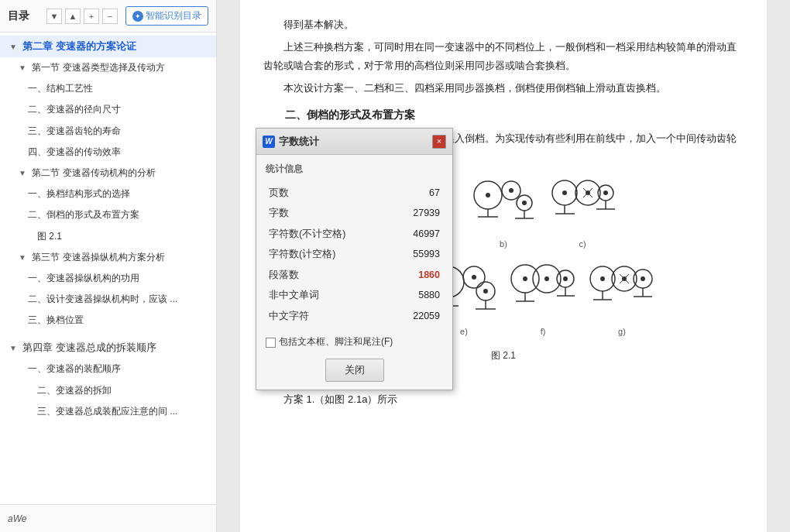 This screenshot has height=532, width=790. Describe the element at coordinates (503, 25) in the screenshot. I see `para1: 得到基本解决。` at that location.